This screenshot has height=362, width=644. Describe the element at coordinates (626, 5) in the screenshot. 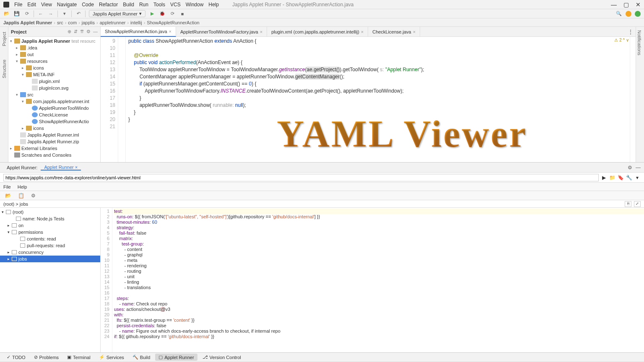

I see `maximize-icon: ▢` at that location.